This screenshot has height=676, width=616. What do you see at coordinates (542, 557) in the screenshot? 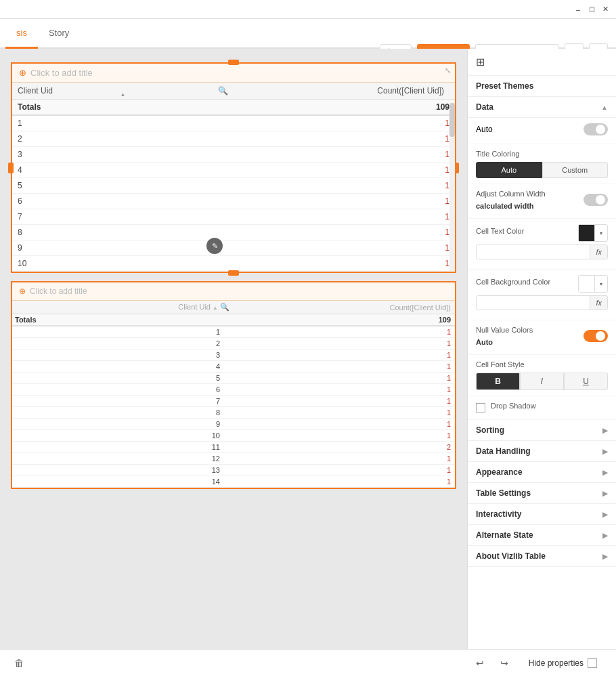
I see `about-vizlib-section: About Vizlib Table ▶` at bounding box center [542, 557].